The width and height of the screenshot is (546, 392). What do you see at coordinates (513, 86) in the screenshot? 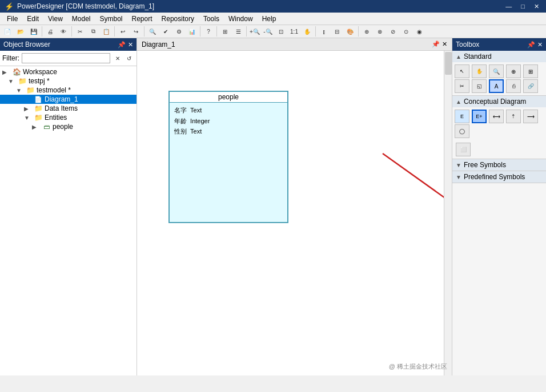
I see `tb-note-s: ⎙` at bounding box center [513, 86].